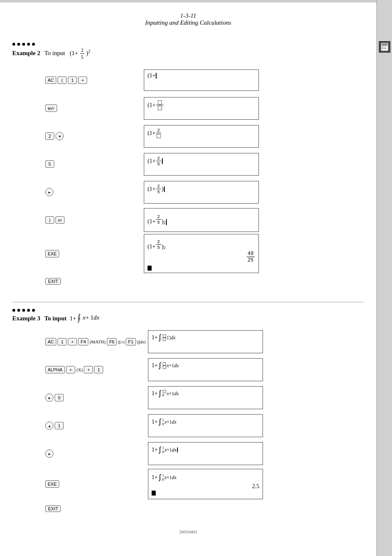 This screenshot has width=392, height=556. What do you see at coordinates (80, 315) in the screenshot?
I see `upper-limit: 1` at bounding box center [80, 315].